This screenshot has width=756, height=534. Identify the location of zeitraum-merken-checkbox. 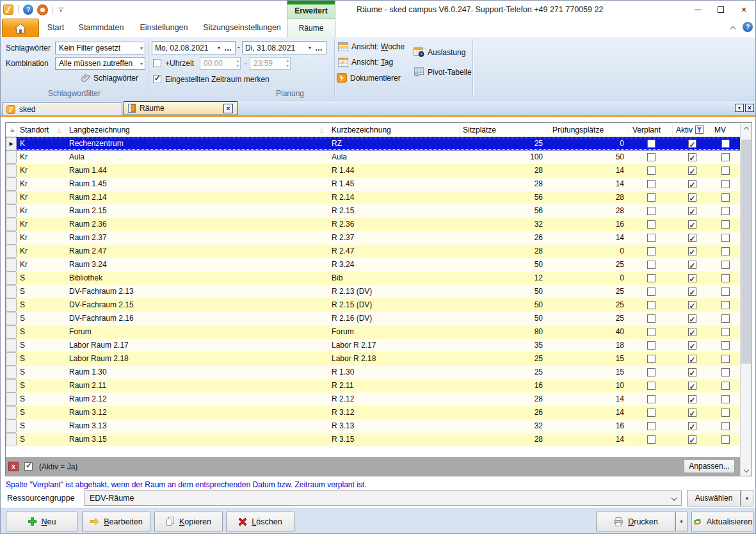
(157, 79).